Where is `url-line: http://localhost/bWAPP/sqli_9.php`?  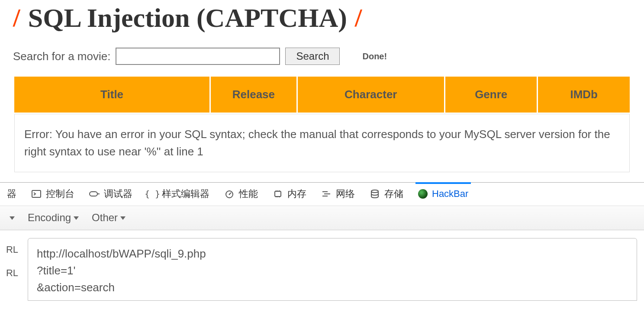 url-line: http://localhost/bWAPP/sqli_9.php is located at coordinates (332, 254).